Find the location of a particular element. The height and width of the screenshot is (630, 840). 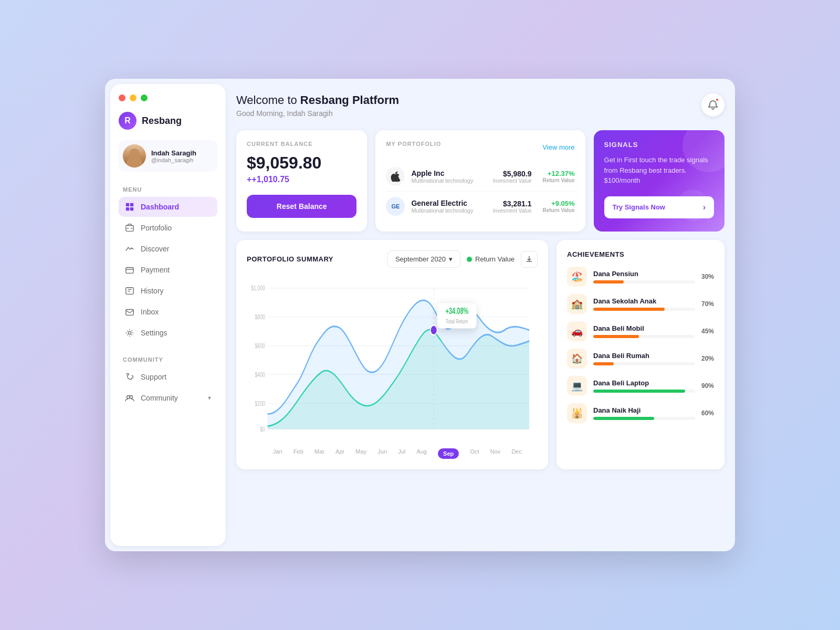

stock-type: Multinational technology is located at coordinates (448, 211).